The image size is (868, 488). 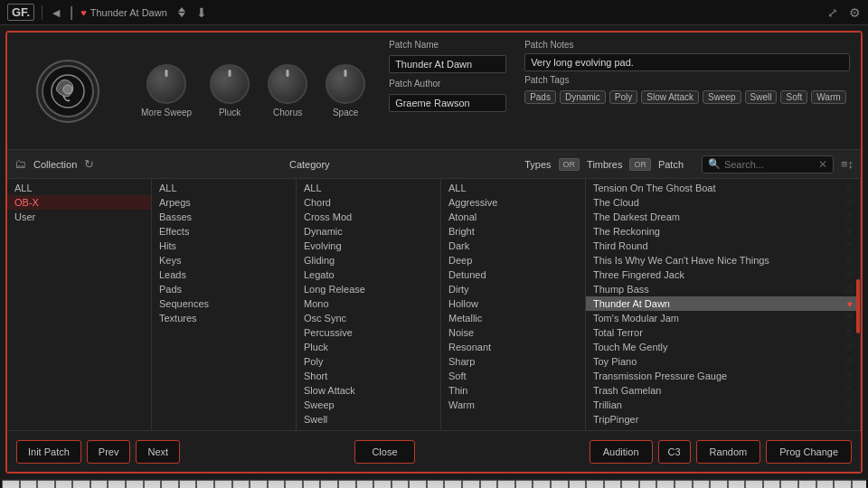 I want to click on heart-icon: ♥, so click(x=83, y=13).